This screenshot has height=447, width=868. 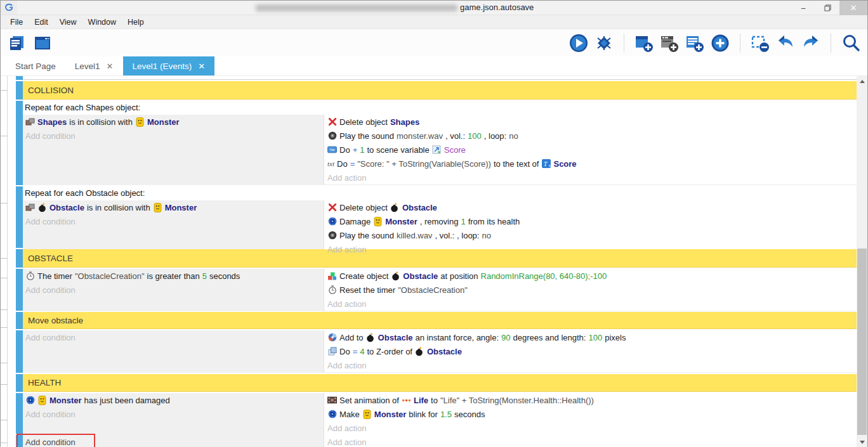 I want to click on remove-selection-button, so click(x=760, y=43).